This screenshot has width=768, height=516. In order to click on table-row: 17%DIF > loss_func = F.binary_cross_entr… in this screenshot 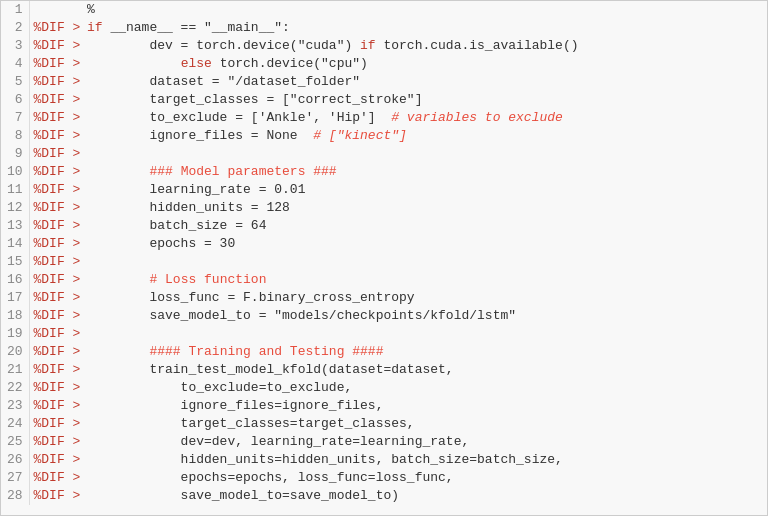, I will do `click(384, 298)`.